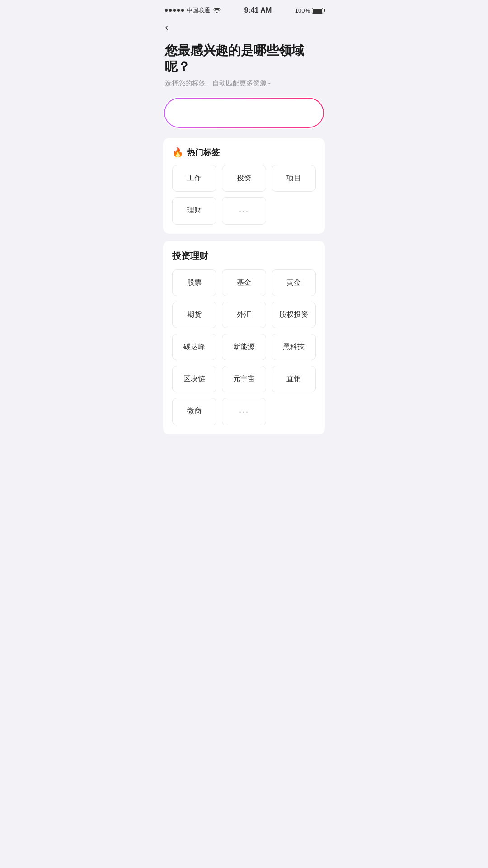 Image resolution: width=488 pixels, height=868 pixels. I want to click on tag-gold: 黄金, so click(294, 283).